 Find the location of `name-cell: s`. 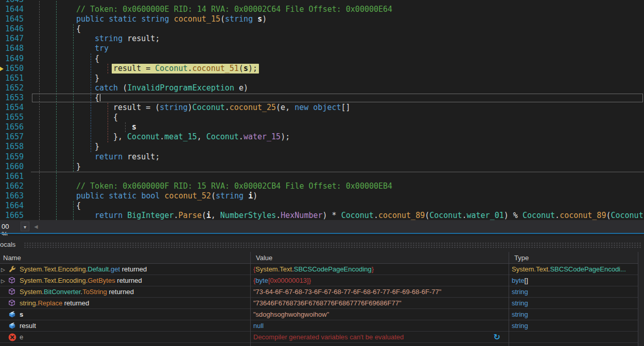

name-cell: s is located at coordinates (125, 315).